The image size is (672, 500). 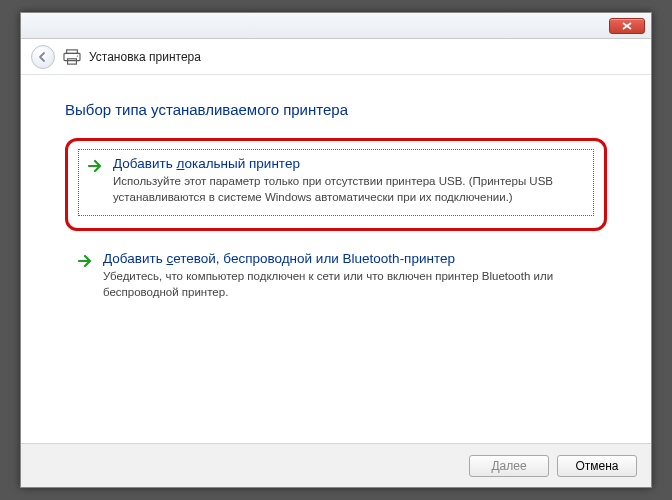 I want to click on page-heading: Выбор типа устанавливаемого принтера, so click(x=336, y=110).